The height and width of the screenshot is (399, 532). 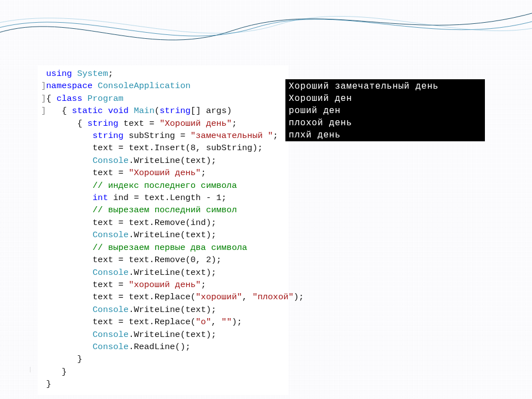 I want to click on console-line: Хороший замечательный день, so click(x=387, y=86).